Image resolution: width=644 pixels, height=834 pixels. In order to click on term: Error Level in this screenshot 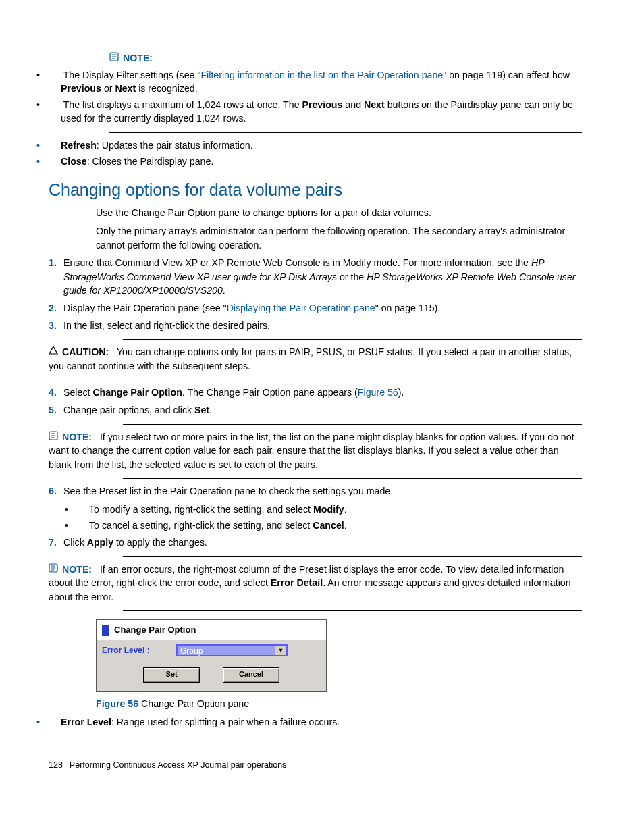, I will do `click(86, 722)`.